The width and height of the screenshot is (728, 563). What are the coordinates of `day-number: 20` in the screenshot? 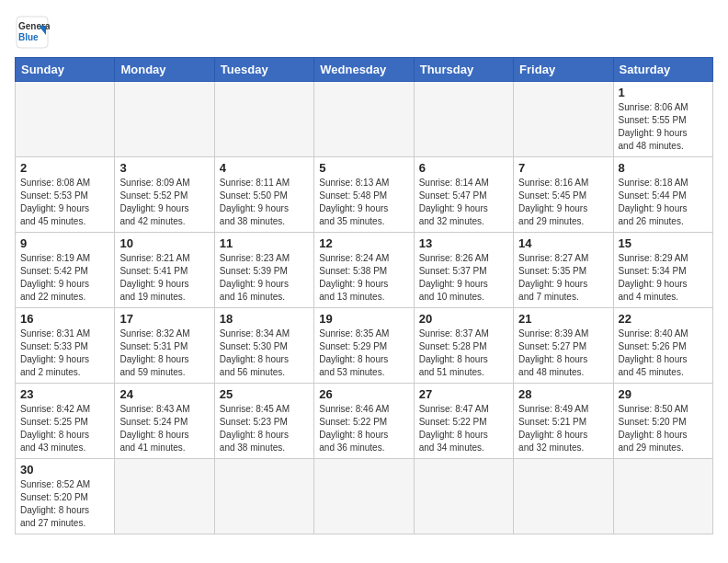 It's located at (463, 318).